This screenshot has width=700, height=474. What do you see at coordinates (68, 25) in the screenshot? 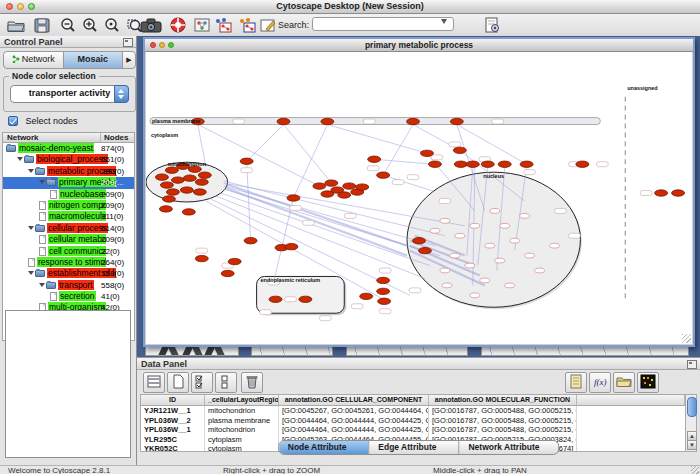
I see `zoom-out-icon` at bounding box center [68, 25].